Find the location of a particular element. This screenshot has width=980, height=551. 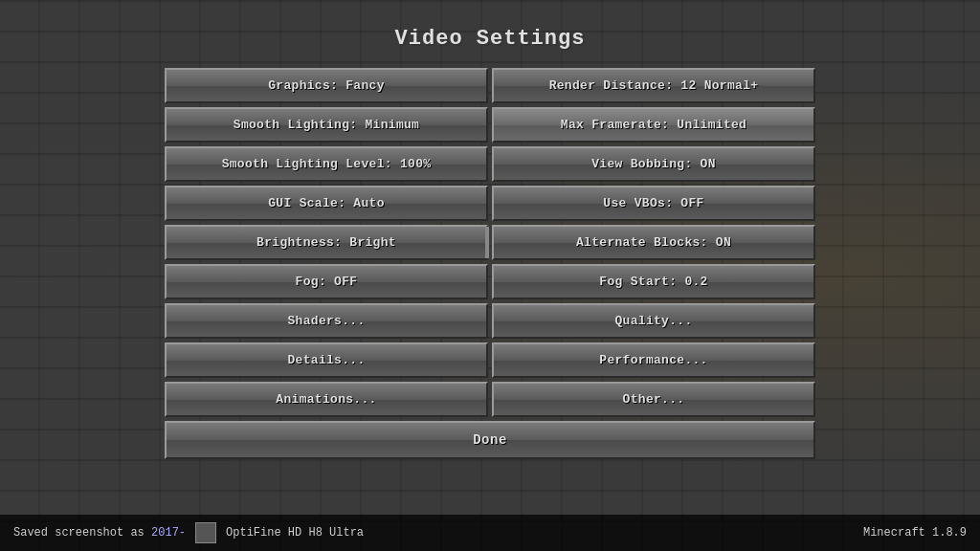

shaders-button: Shaders... is located at coordinates (326, 321).